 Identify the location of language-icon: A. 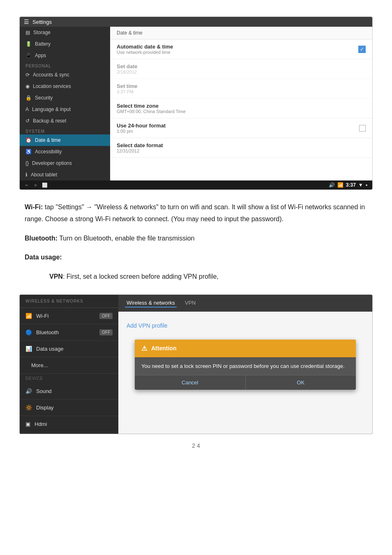
(27, 109).